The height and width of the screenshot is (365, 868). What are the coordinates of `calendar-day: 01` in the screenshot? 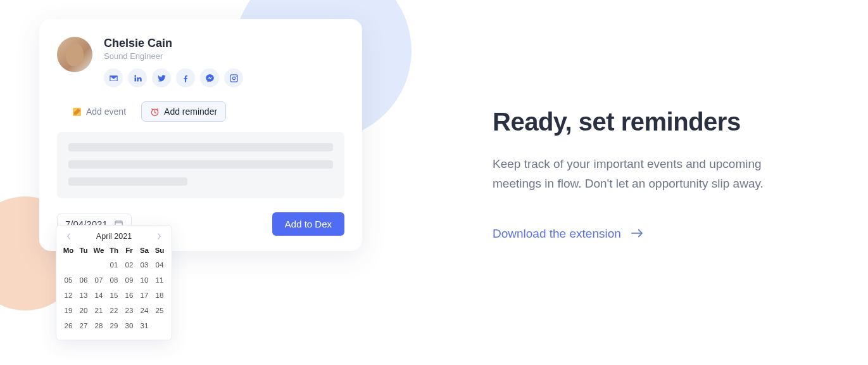 It's located at (114, 265).